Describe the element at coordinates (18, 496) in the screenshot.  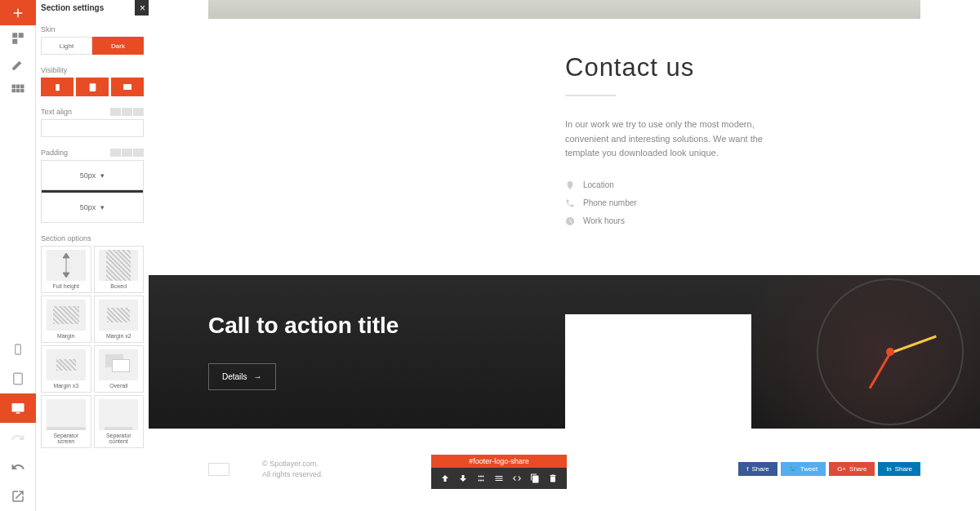
I see `open-external` at that location.